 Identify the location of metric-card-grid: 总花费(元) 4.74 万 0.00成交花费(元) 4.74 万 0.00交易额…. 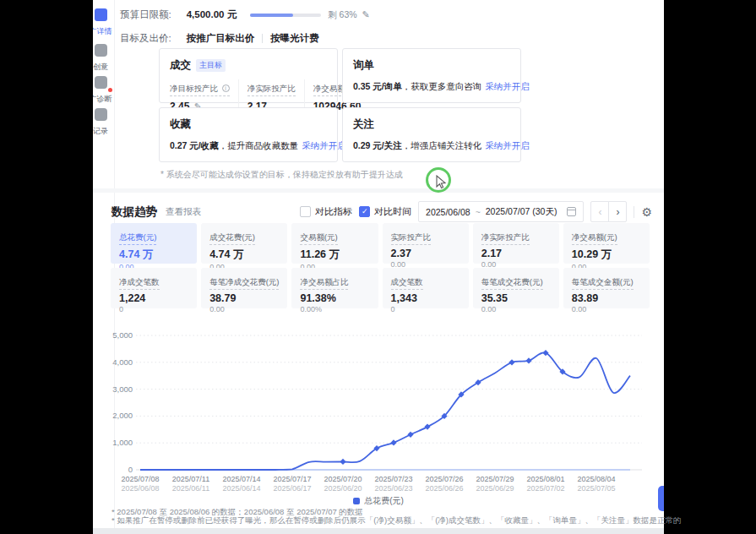
(380, 265).